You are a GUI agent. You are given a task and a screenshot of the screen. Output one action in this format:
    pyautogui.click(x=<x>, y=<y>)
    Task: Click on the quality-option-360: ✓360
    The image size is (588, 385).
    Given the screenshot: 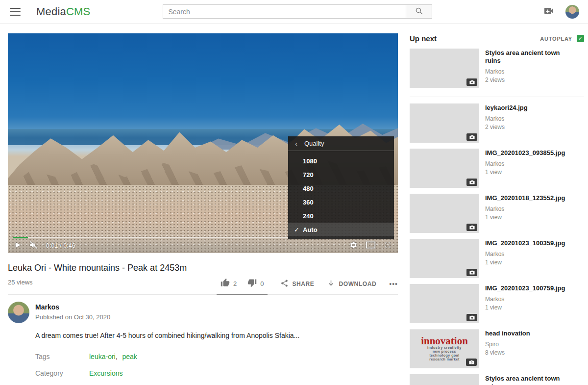 What is the action you would take?
    pyautogui.click(x=341, y=202)
    